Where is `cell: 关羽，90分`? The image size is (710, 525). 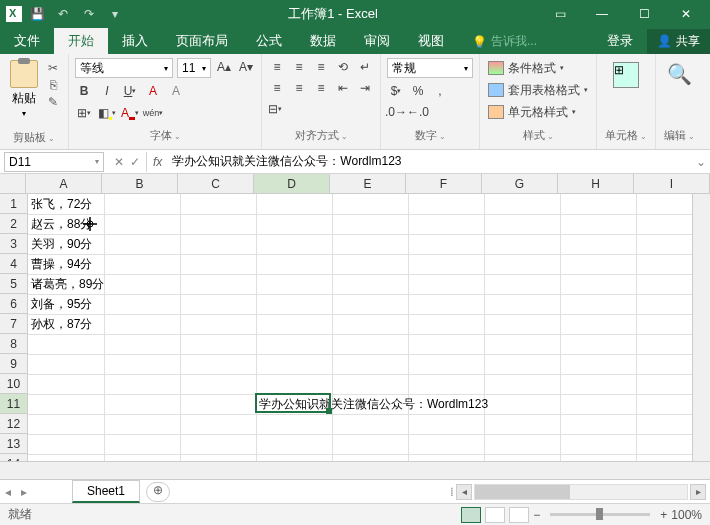
cell: 关羽，90分 is located at coordinates (62, 244).